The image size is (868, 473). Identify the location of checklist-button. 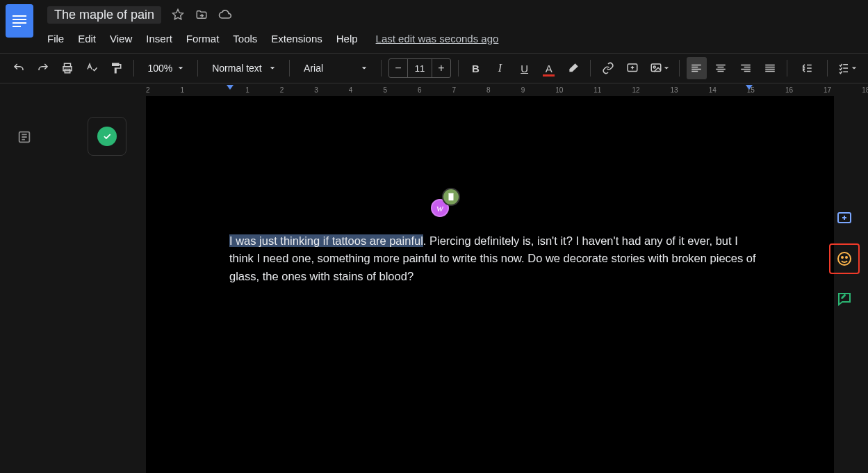
(846, 68).